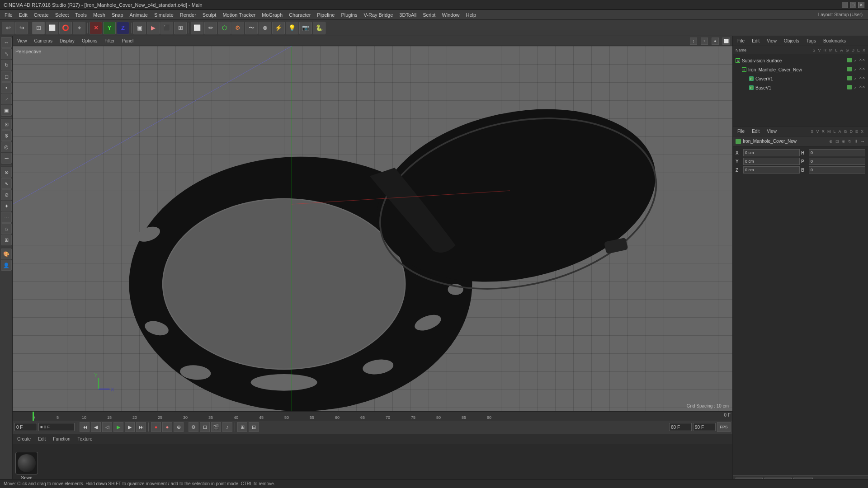 The width and height of the screenshot is (868, 488). Describe the element at coordinates (837, 141) in the screenshot. I see `obj-icon-2: ⊡` at that location.